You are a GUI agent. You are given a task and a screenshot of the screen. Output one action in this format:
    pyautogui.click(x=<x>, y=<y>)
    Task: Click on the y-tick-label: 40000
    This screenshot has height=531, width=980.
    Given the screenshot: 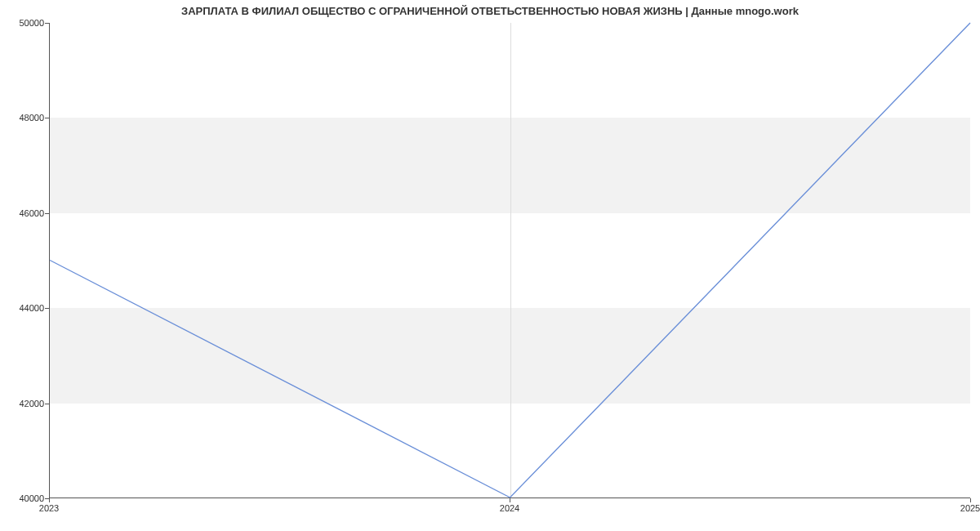 What is the action you would take?
    pyautogui.click(x=24, y=498)
    